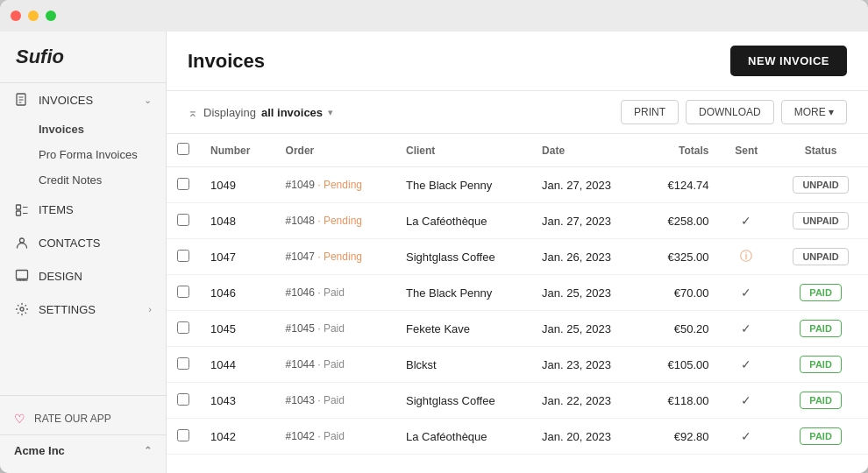 This screenshot has height=473, width=868. Describe the element at coordinates (33, 16) in the screenshot. I see `minimize-dot` at that location.